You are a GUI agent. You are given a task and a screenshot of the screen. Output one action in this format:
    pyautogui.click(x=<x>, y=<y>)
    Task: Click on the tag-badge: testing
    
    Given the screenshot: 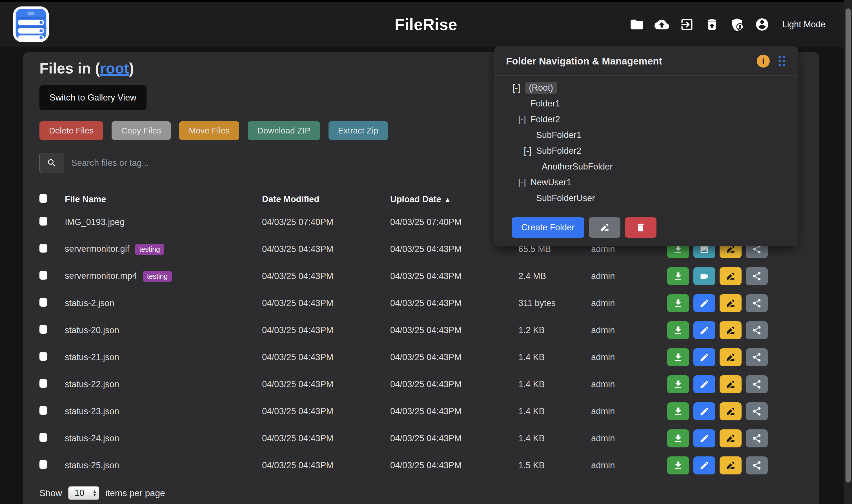 What is the action you would take?
    pyautogui.click(x=150, y=249)
    